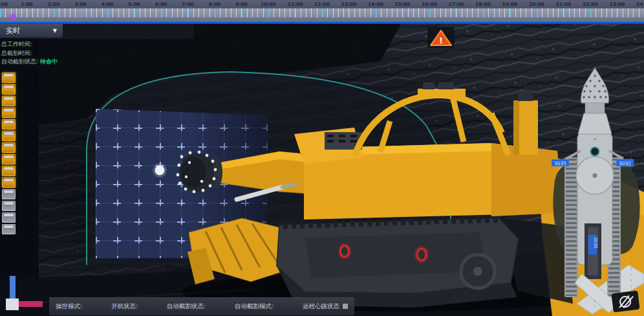  Describe the element at coordinates (268, 4) in the screenshot. I see `timeline-hour-label: 10:00` at that location.